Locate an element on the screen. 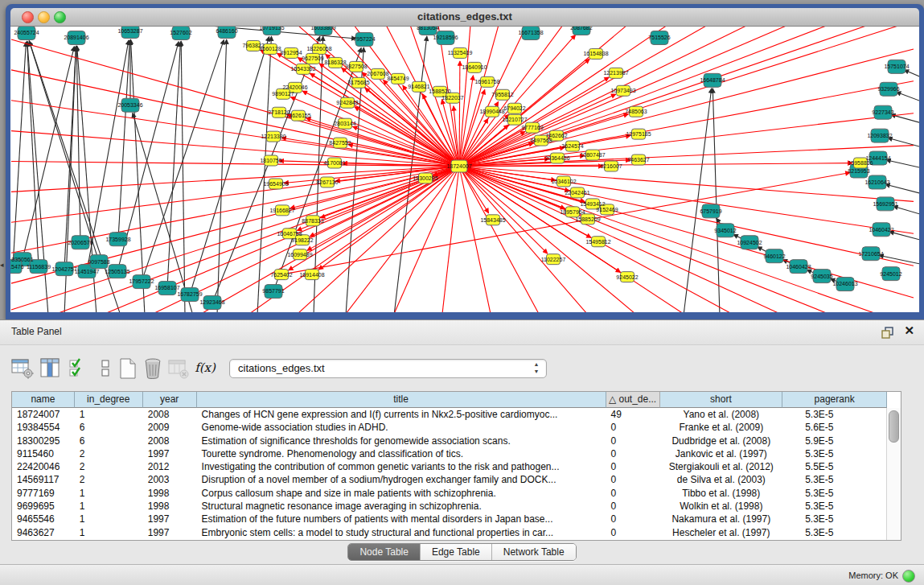 Image resolution: width=924 pixels, height=585 pixels. function-builder-icon: f(x) is located at coordinates (205, 369).